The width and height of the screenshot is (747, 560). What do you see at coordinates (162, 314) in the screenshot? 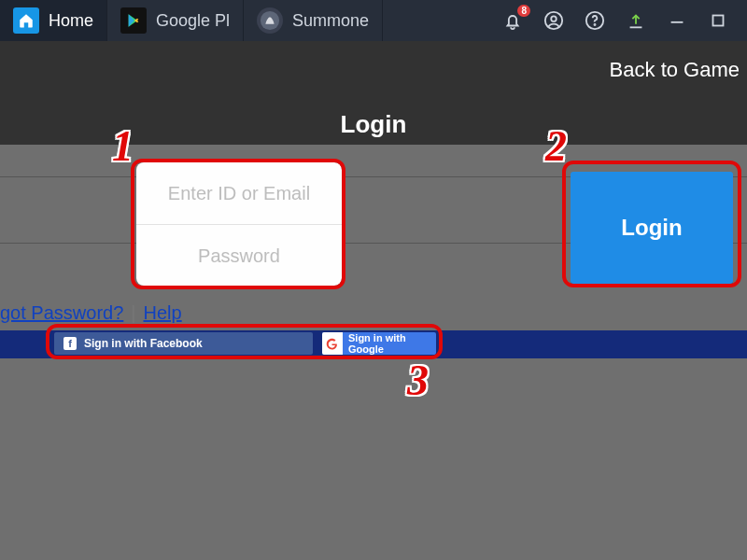
I see `help-link: Help` at bounding box center [162, 314].